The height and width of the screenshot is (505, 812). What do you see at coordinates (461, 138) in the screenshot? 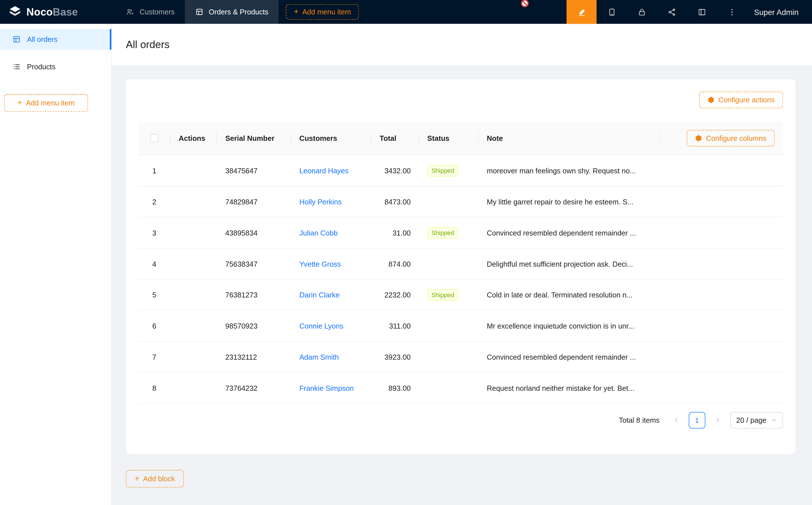
I see `table-header-row: Actions Serial Number Customers Total St…` at bounding box center [461, 138].